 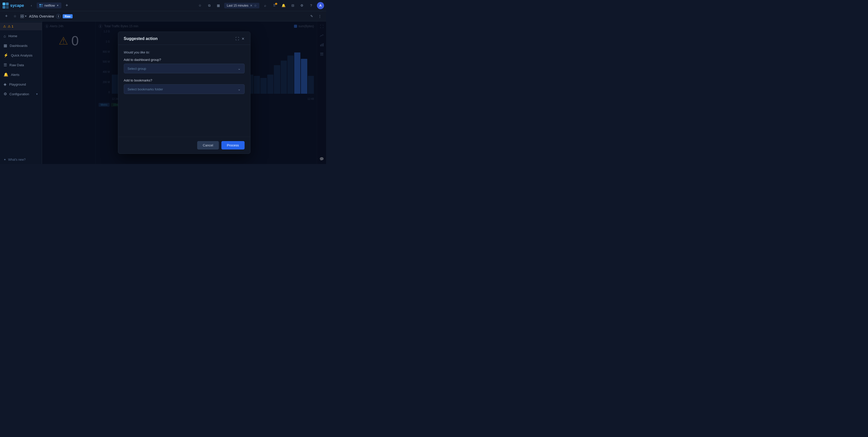 I want to click on sidebar-item-label-alerts: Alerts, so click(x=15, y=75).